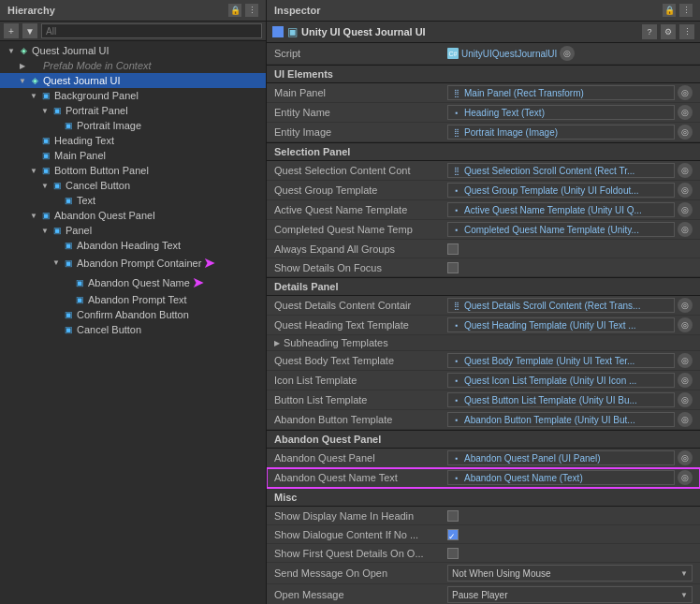  Describe the element at coordinates (483, 380) in the screenshot. I see `field-icon-list-template: Icon List Template ▪ Quest Icon List Tem…` at that location.